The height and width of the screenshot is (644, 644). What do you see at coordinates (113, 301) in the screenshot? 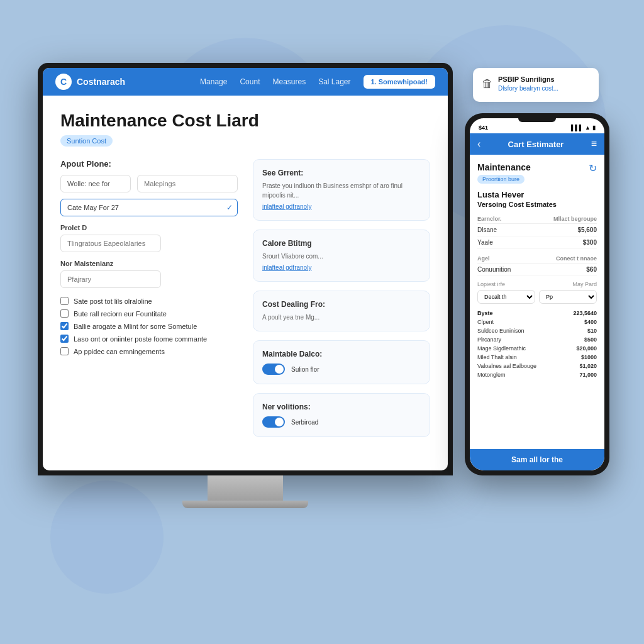
I see `checkbox-label-1: Sate post tot lils olraloline` at bounding box center [113, 301].